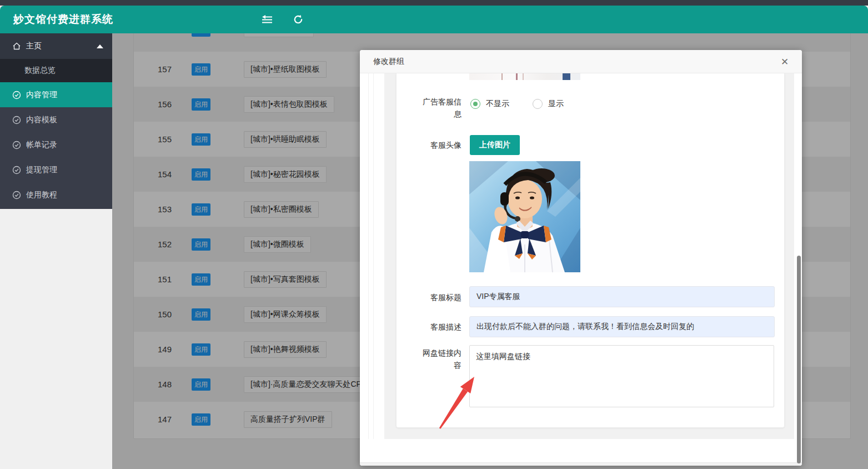  What do you see at coordinates (56, 120) in the screenshot?
I see `sidebar-item-content-template: 内容模板` at bounding box center [56, 120].